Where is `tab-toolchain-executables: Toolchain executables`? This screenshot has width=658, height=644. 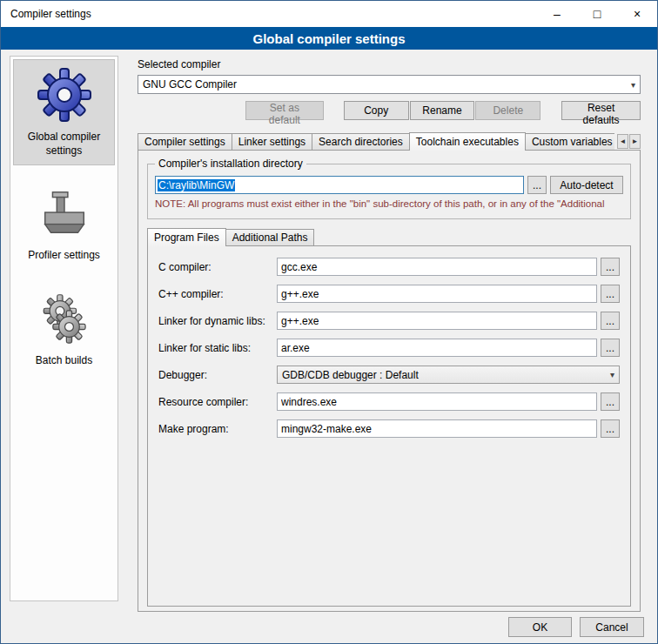 tab-toolchain-executables: Toolchain executables is located at coordinates (467, 141).